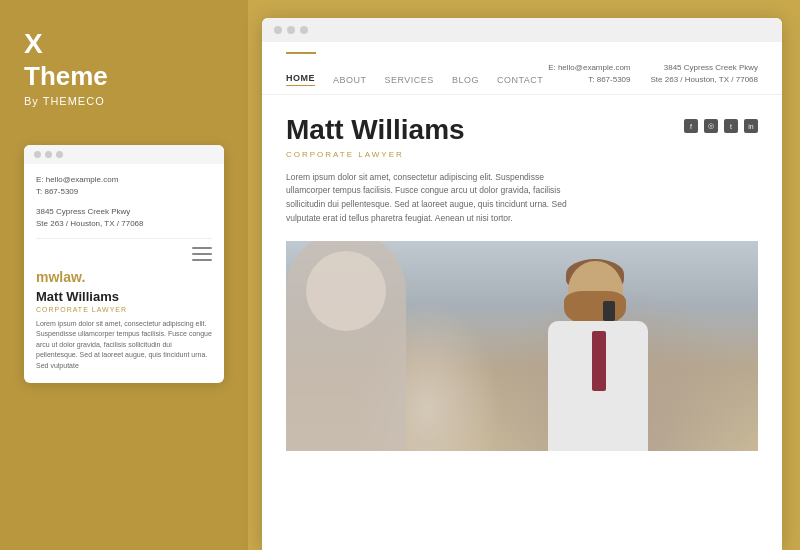 The image size is (800, 550). What do you see at coordinates (124, 212) in the screenshot?
I see `mobile-address-1: 3845 Cypress Creek Pkwy` at bounding box center [124, 212].